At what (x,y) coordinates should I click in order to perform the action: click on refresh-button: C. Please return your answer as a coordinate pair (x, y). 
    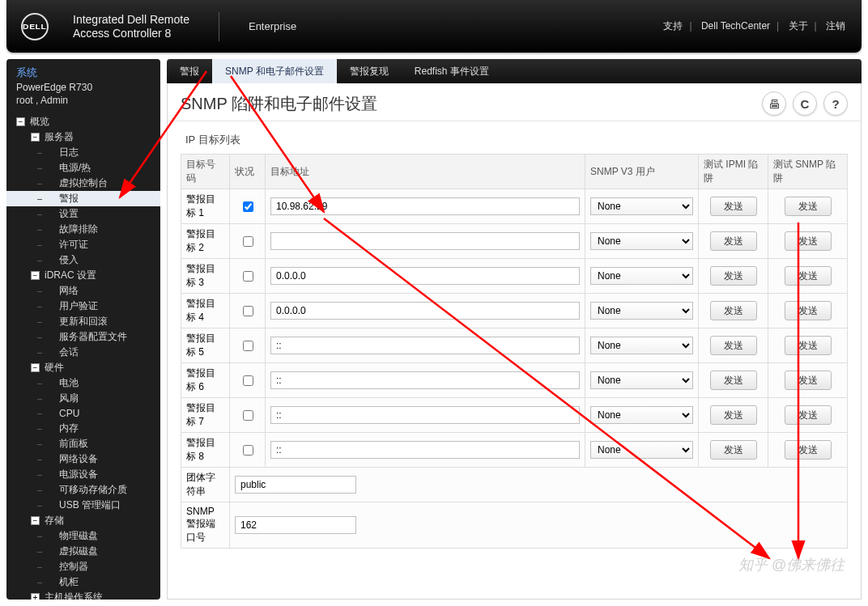
    Looking at the image, I should click on (805, 104).